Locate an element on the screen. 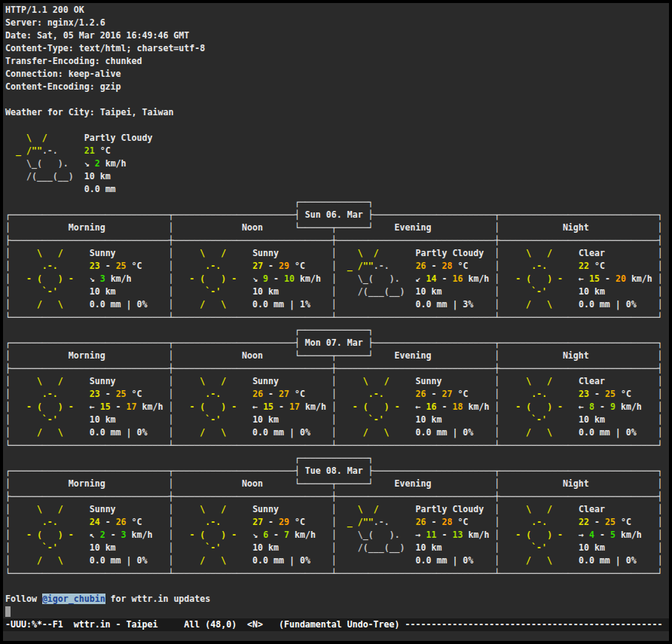 Image resolution: width=672 pixels, height=644 pixels. text-run: └──────────────────────────────┴────────… is located at coordinates (334, 317).